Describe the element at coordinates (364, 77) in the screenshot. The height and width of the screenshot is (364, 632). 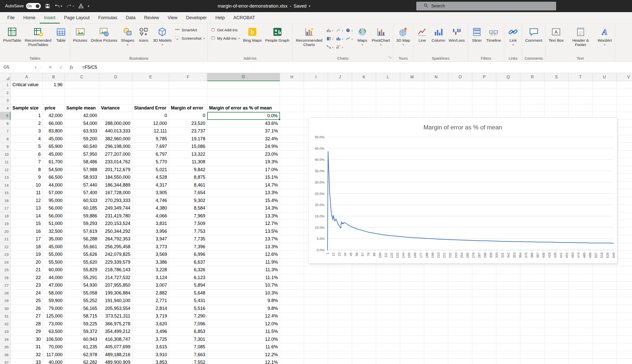
I see `column-header-k: K` at that location.